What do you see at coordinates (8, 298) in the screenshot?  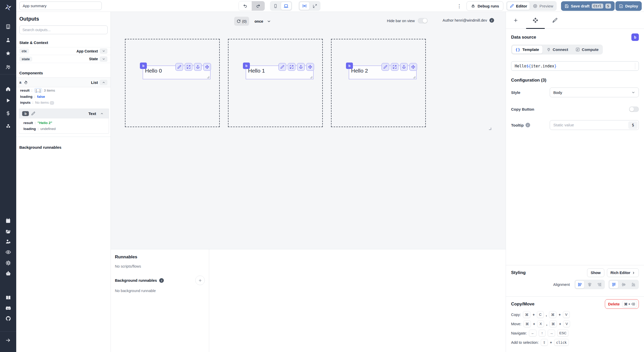 I see `docs-book-icon` at bounding box center [8, 298].